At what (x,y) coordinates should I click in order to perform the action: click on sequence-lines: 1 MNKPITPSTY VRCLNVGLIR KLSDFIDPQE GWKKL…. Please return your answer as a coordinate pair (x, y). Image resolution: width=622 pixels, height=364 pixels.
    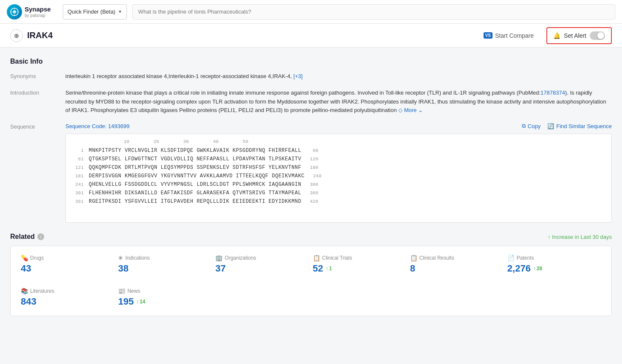
    Looking at the image, I should click on (339, 176).